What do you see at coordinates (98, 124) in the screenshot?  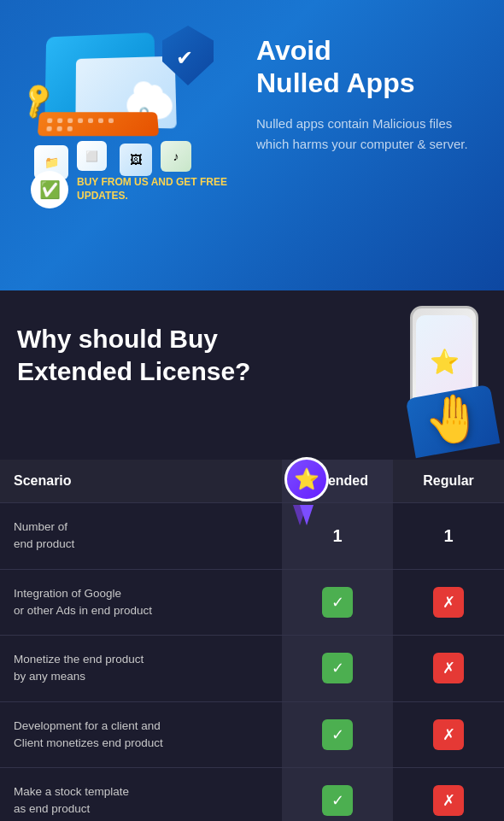 I see `keyboard-icon` at bounding box center [98, 124].